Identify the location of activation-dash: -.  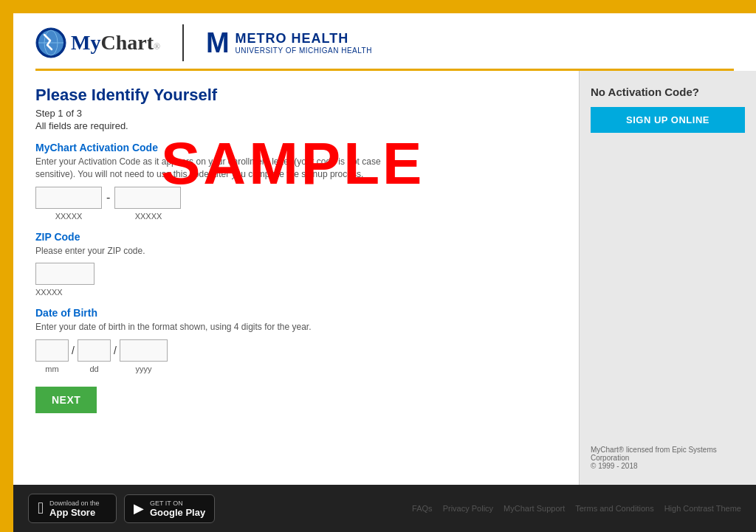
(108, 198).